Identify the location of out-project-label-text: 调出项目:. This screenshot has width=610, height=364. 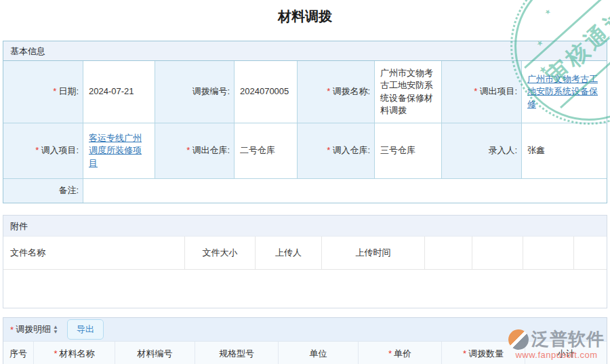
(498, 92).